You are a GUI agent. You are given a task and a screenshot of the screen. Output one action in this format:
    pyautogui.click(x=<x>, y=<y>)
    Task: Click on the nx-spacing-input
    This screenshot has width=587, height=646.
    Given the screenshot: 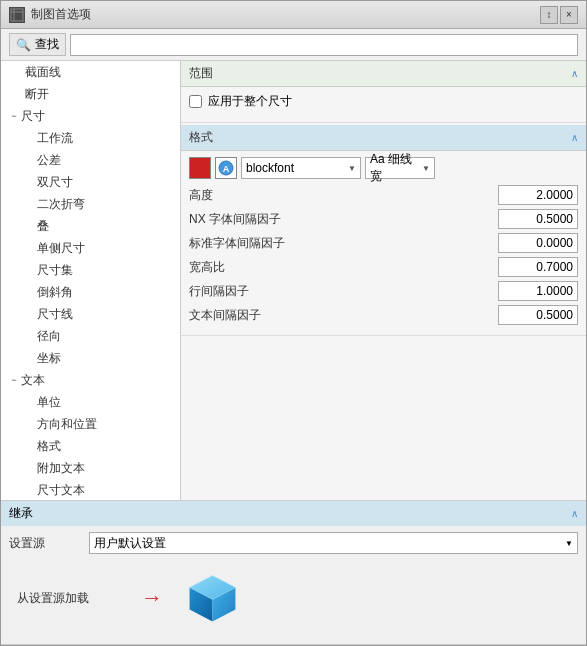 What is the action you would take?
    pyautogui.click(x=538, y=219)
    